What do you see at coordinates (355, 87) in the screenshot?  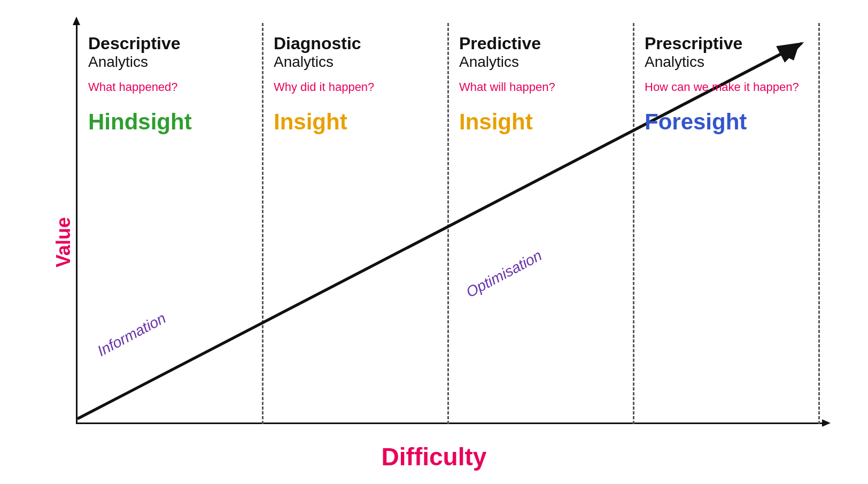 I see `diagnostic-question: Why did it happen?` at bounding box center [355, 87].